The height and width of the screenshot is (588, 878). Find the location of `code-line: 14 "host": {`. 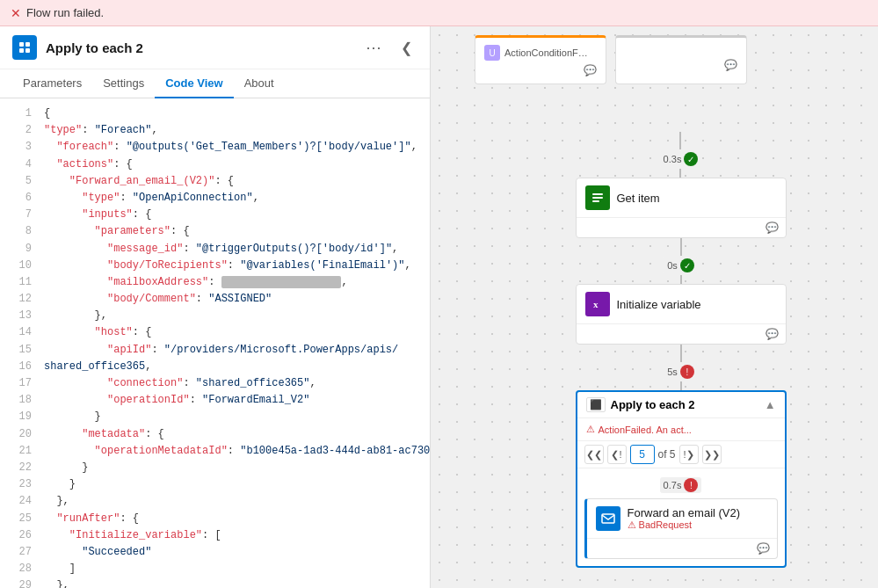

code-line: 14 "host": { is located at coordinates (214, 332).